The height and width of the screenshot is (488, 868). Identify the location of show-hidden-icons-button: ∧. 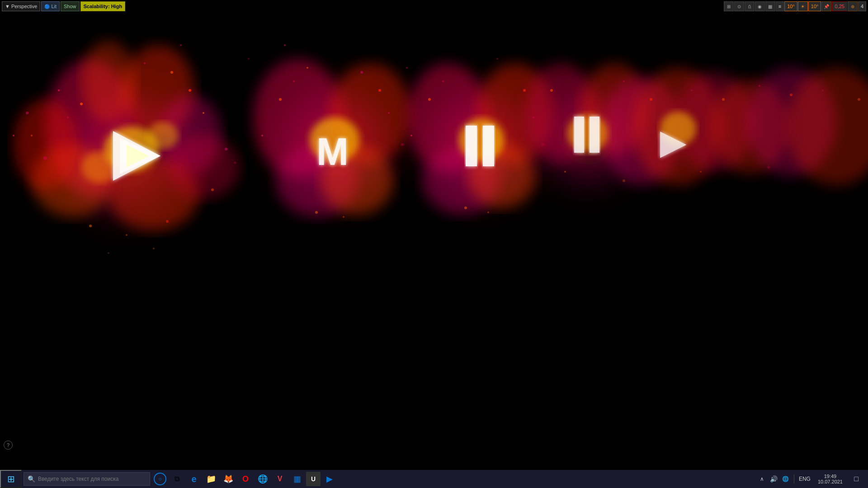
(762, 479).